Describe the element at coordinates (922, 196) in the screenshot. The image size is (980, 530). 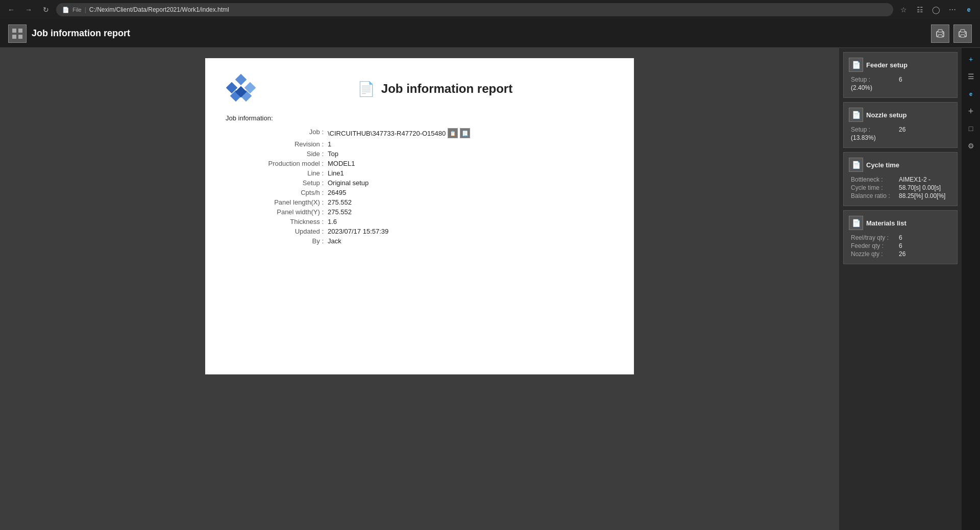
I see `sidebar-row-value: 88.25[%] 0.00[%]` at that location.